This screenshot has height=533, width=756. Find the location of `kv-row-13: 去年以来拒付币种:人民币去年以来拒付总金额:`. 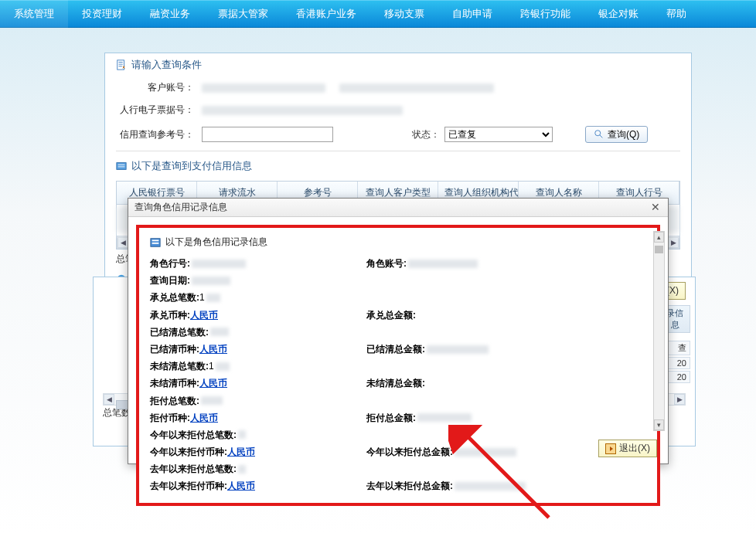

kv-row-13: 去年以来拒付币种:人民币去年以来拒付总金额: is located at coordinates (398, 486).